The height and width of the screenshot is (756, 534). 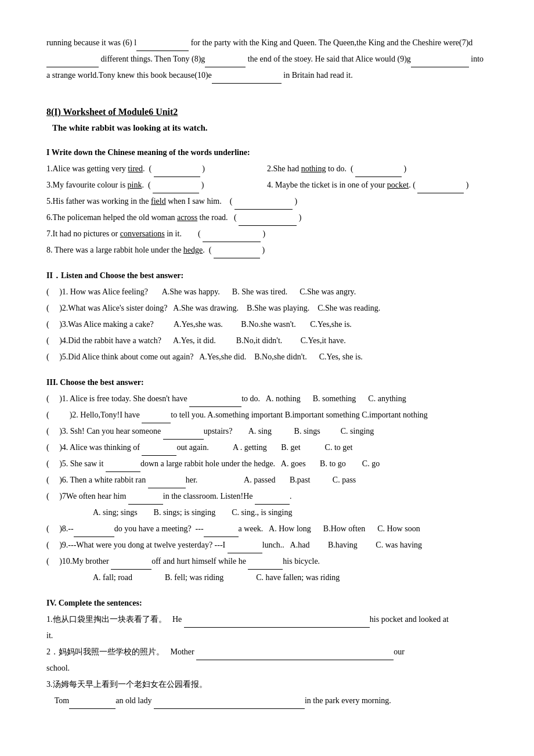 What do you see at coordinates (267, 448) in the screenshot?
I see `item-3-4: ( )4. Alice was thinking of out again. A…` at bounding box center [267, 448].